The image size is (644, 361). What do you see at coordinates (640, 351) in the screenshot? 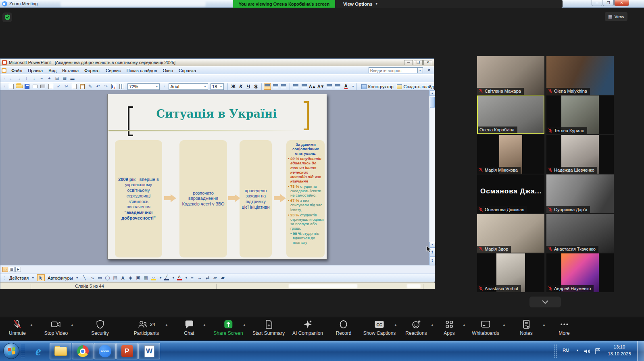
I see `show-desktop-button` at bounding box center [640, 351].